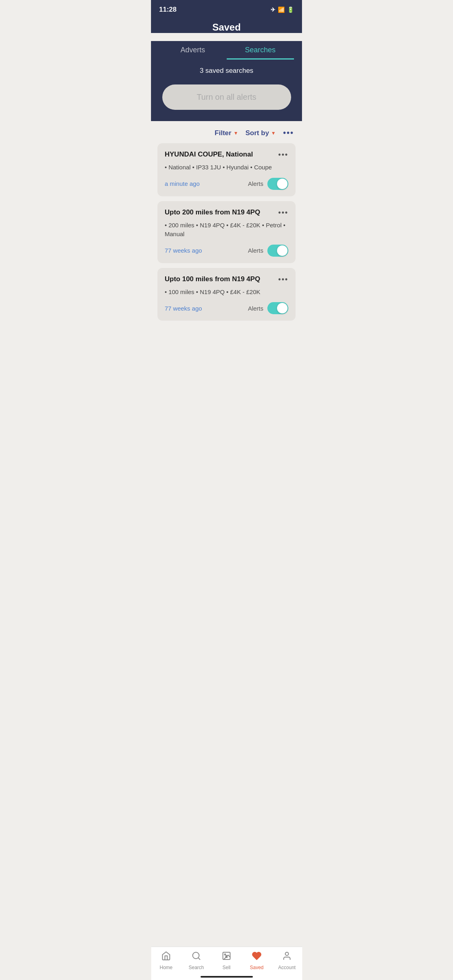 The height and width of the screenshot is (980, 453). What do you see at coordinates (226, 132) in the screenshot?
I see `filter-bar: Filter ▼ Sort by ▼ •••` at bounding box center [226, 132].